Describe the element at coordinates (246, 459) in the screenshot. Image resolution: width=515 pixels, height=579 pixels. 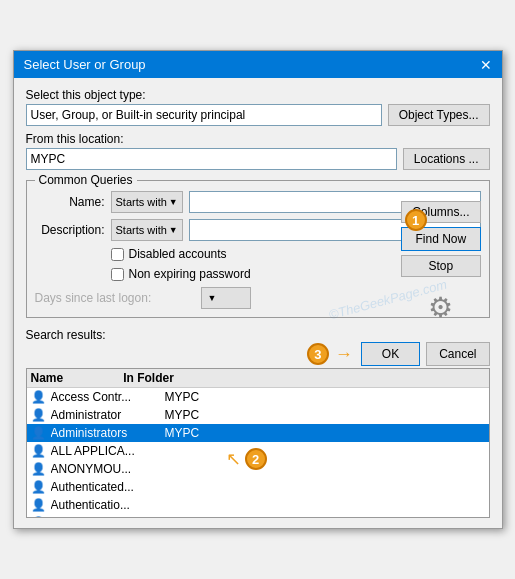
I see `callout-2-container: ↖ 2` at that location.